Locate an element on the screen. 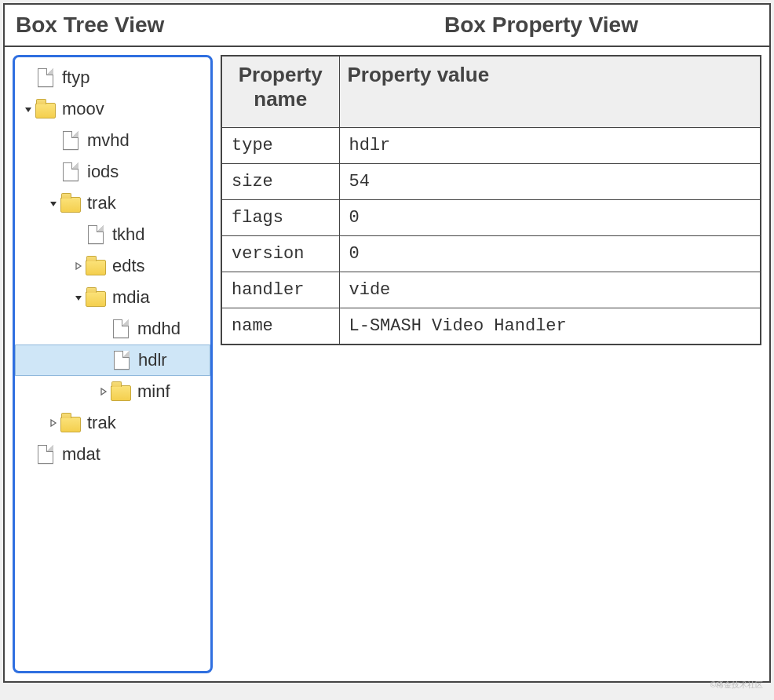  property-value: hdlr is located at coordinates (549, 146).